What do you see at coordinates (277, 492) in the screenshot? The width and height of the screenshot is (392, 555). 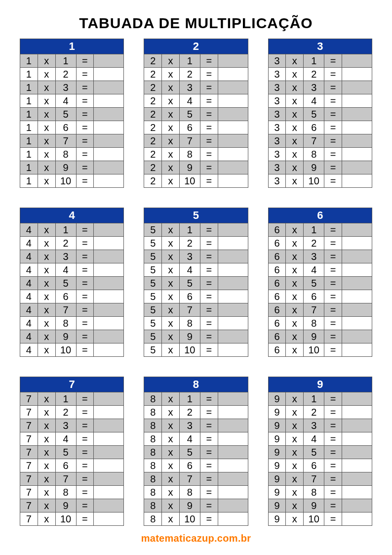 I see `multiplicand: 9` at bounding box center [277, 492].